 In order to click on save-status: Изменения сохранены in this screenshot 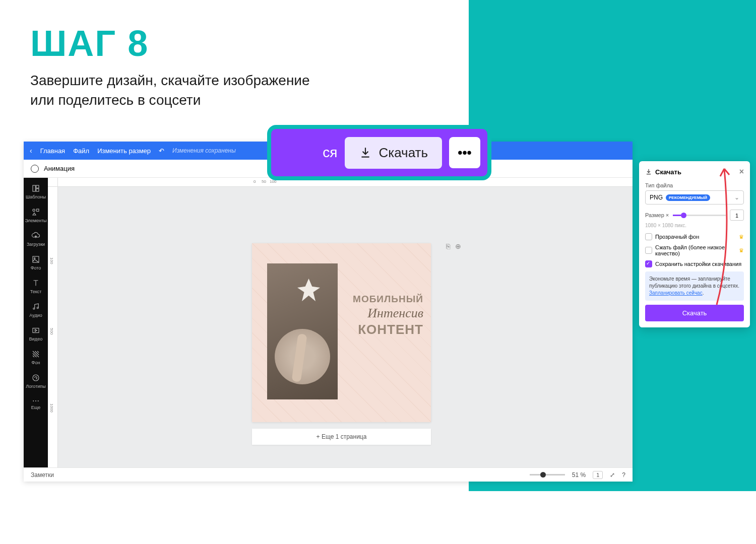, I will do `click(204, 151)`.